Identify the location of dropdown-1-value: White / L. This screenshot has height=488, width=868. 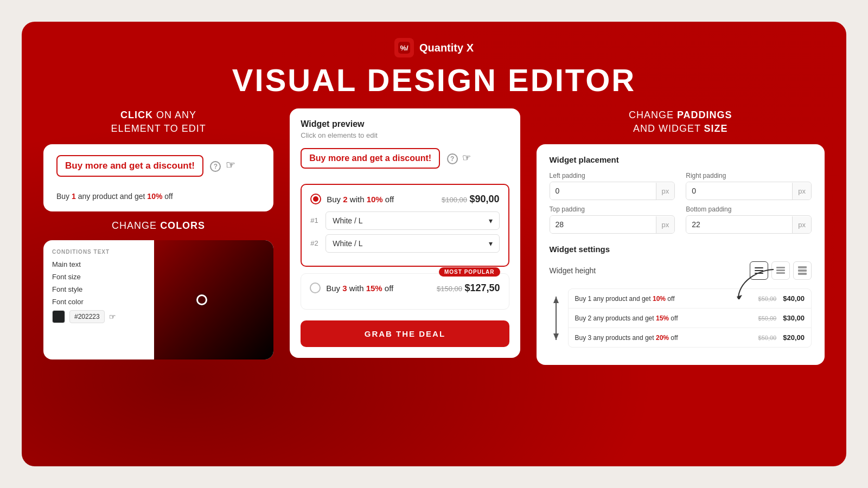
(347, 221).